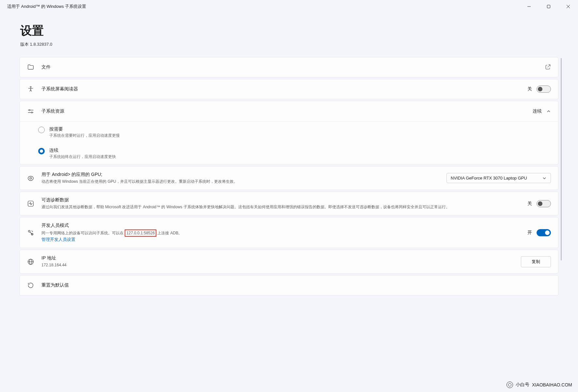 The height and width of the screenshot is (392, 578). What do you see at coordinates (47, 7) in the screenshot?
I see `window-title: 适用于 Android™ 的 Windows 子系统设置` at bounding box center [47, 7].